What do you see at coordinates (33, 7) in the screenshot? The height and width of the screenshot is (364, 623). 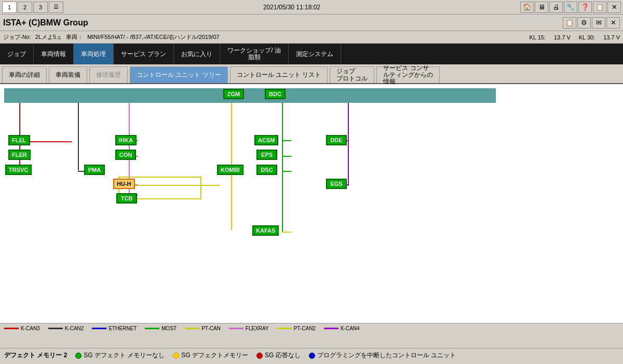 I see `tab-group: 1 2 3 ☰` at bounding box center [33, 7].